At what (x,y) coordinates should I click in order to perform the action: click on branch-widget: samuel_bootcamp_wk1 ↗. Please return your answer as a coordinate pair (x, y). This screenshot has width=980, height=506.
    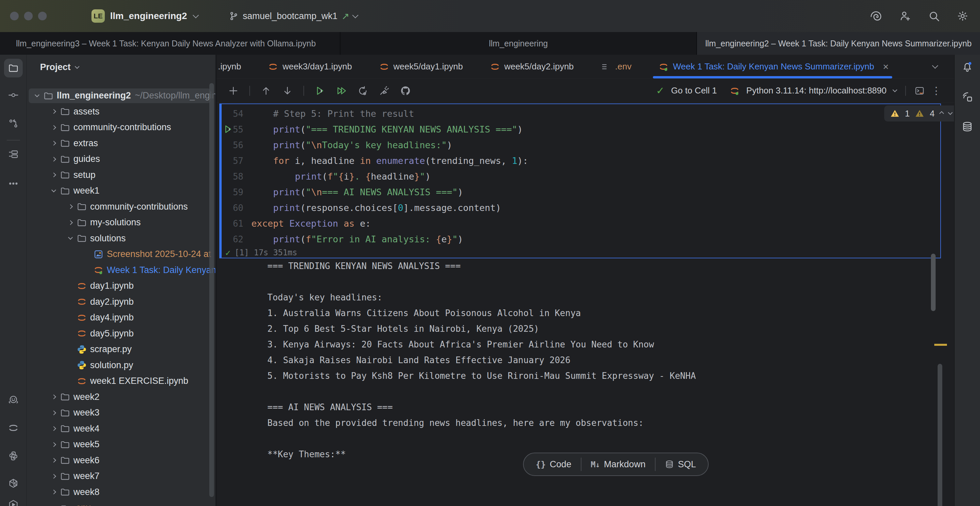
    Looking at the image, I should click on (293, 16).